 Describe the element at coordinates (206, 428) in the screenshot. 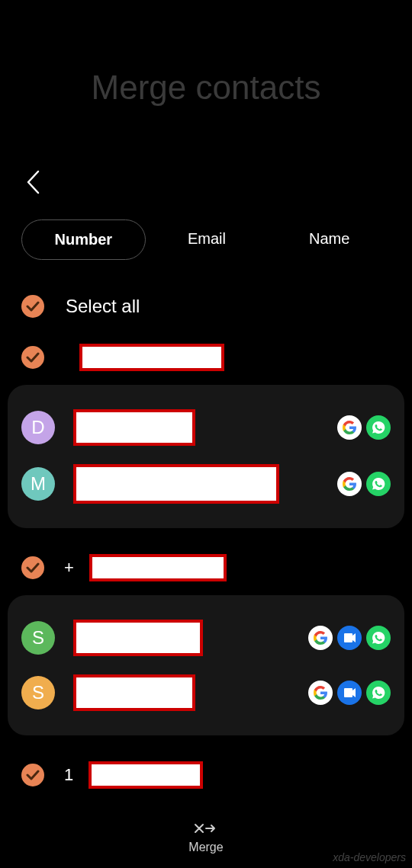

I see `contact-row: D` at that location.